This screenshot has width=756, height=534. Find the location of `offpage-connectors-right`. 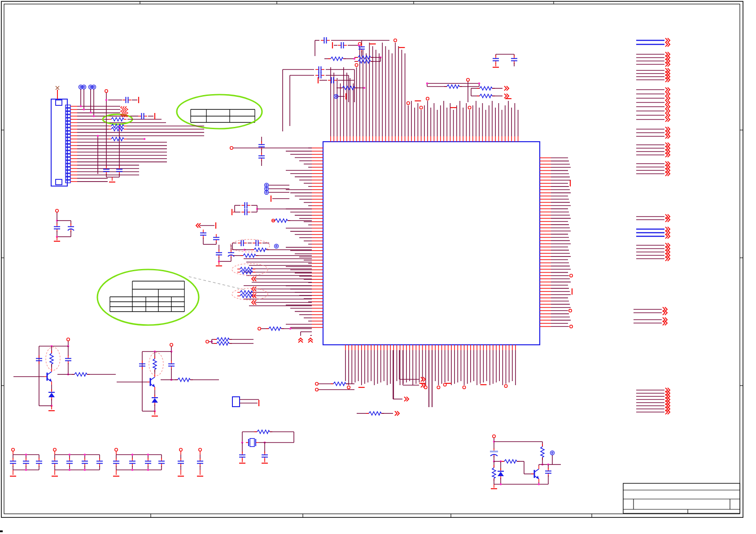

offpage-connectors-right is located at coordinates (651, 226).